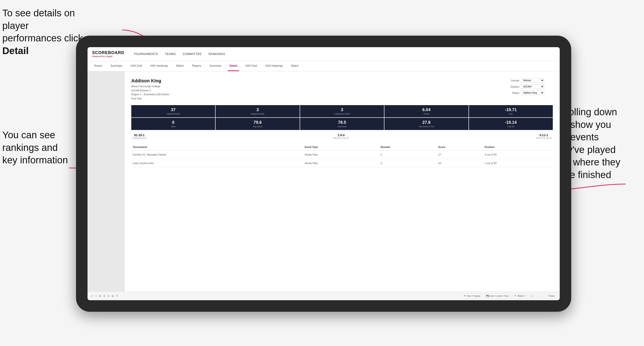 This screenshot has width=644, height=346. Describe the element at coordinates (498, 296) in the screenshot. I see `save-custom-button: 💾 Save Custom View` at that location.